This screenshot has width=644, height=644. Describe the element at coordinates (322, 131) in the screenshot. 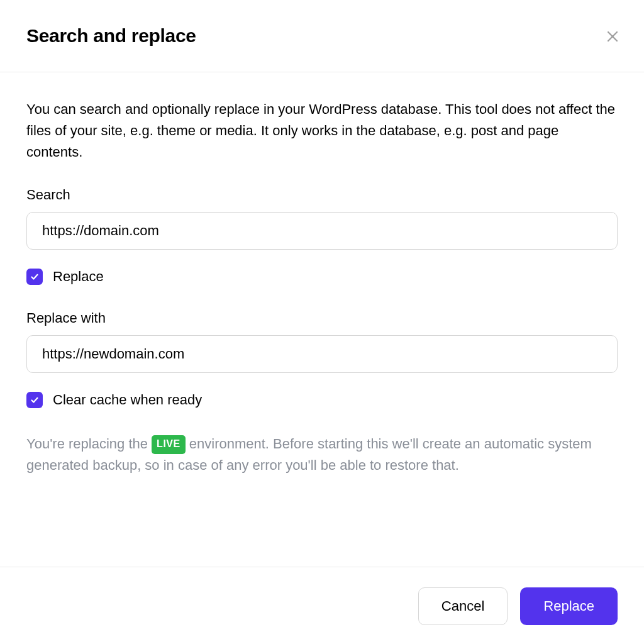

I see `intro-text: You can search and optionally replace in…` at that location.